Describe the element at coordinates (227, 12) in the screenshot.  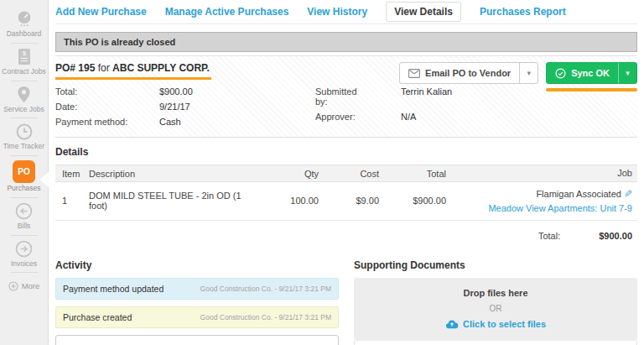
I see `tab-manage-active-purchases: Manage Active Purchases` at that location.